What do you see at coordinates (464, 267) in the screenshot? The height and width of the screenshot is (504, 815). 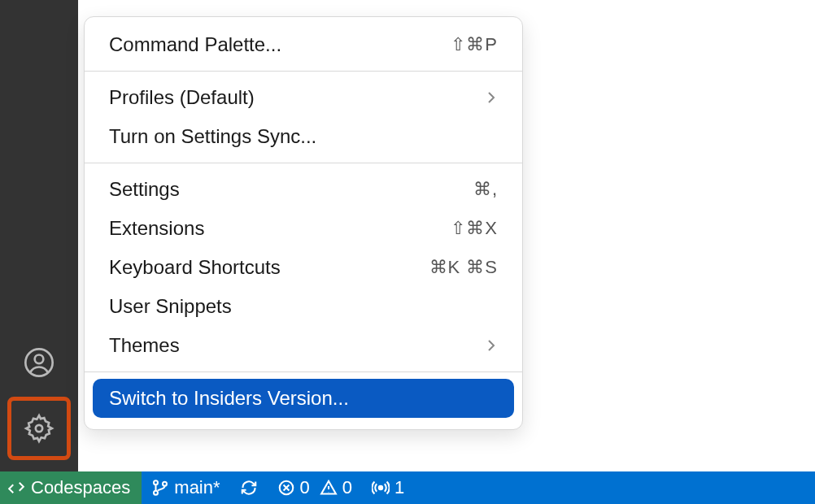 I see `menu-shortcut: ⌘K ⌘S` at bounding box center [464, 267].